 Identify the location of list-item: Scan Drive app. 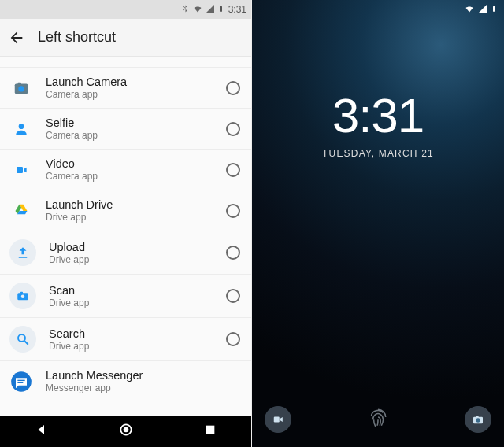
(126, 296).